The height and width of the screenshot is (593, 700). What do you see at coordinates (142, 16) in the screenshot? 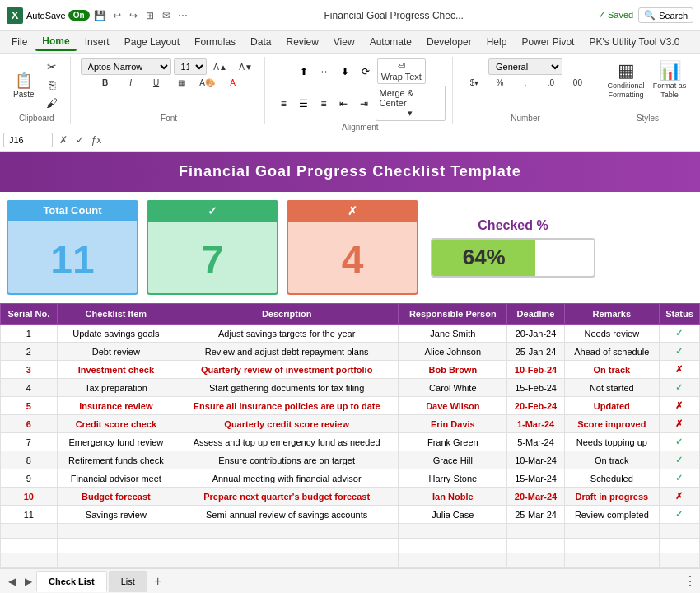
I see `toolbar-icons: 💾 ↩ ↪ ⊞ ✉ ⋯` at bounding box center [142, 16].